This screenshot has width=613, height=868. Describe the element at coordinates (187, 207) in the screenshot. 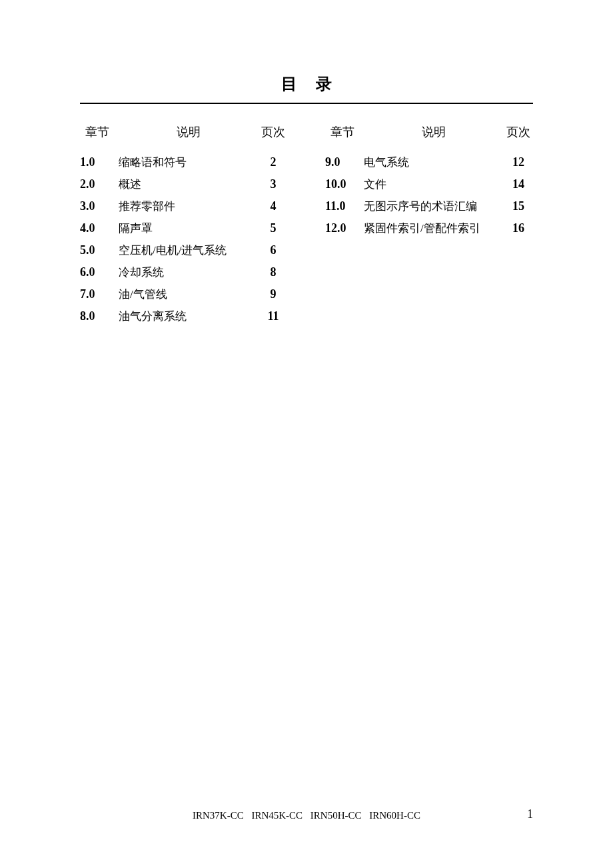

I see `toc-description: 推荐零部件` at that location.